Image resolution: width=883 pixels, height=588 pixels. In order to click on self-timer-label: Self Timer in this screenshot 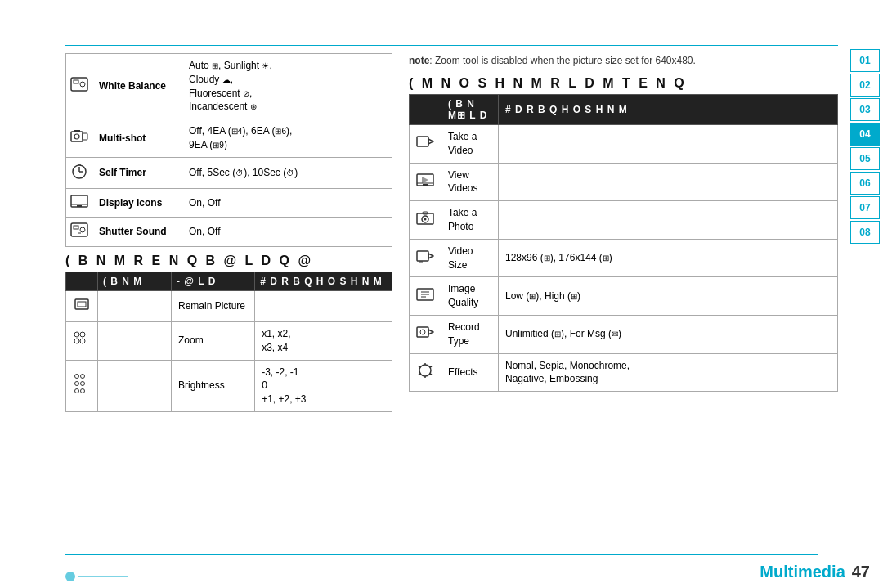, I will do `click(137, 173)`.